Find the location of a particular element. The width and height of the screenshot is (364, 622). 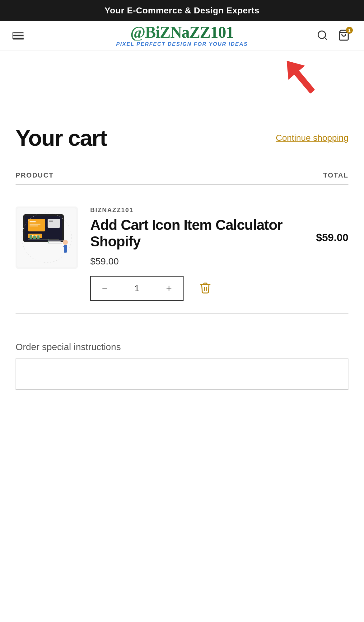

trash-icon is located at coordinates (205, 288).